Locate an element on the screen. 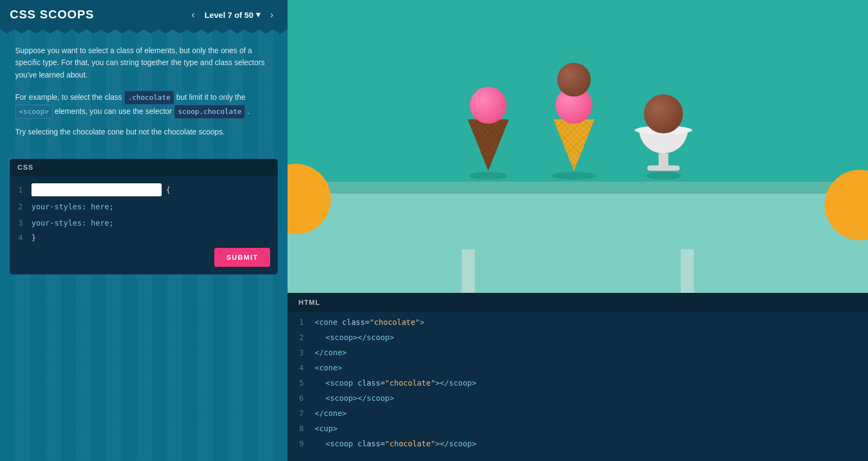 Image resolution: width=868 pixels, height=461 pixels. css-brace-open: { is located at coordinates (168, 190).